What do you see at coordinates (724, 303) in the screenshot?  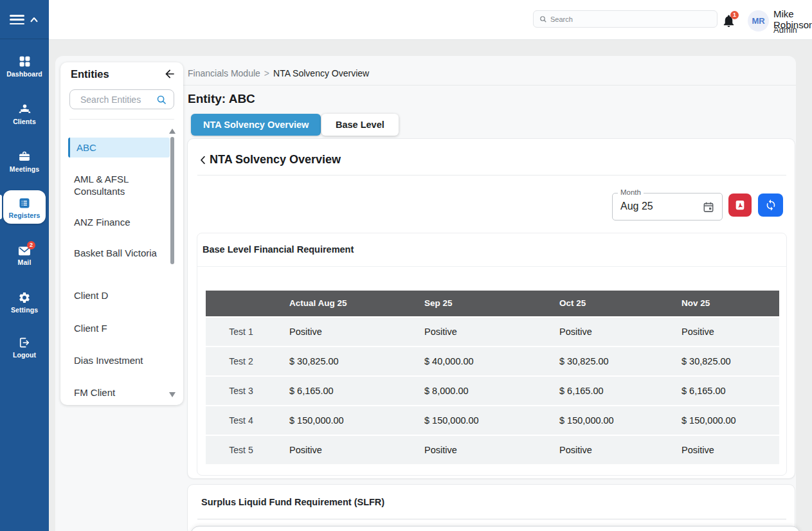 I see `table-header-cell: Nov 25` at bounding box center [724, 303].